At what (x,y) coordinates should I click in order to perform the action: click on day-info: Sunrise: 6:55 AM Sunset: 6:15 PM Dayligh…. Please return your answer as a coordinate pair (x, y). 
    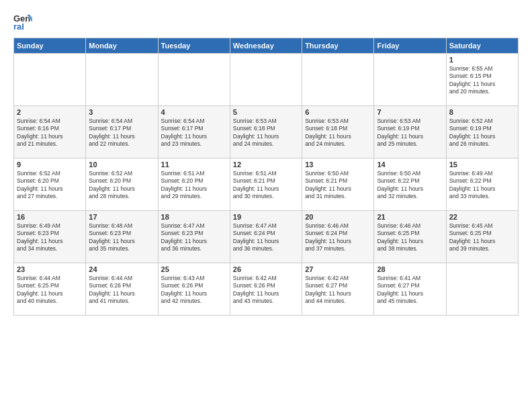
    Looking at the image, I should click on (482, 81).